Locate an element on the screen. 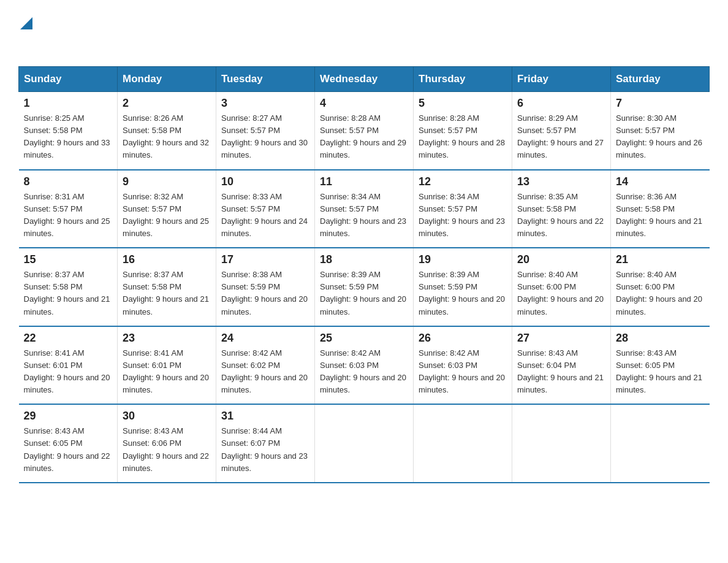  day-info: Sunrise: 8:44 AMSunset: 6:07 PMDaylight:… is located at coordinates (265, 449).